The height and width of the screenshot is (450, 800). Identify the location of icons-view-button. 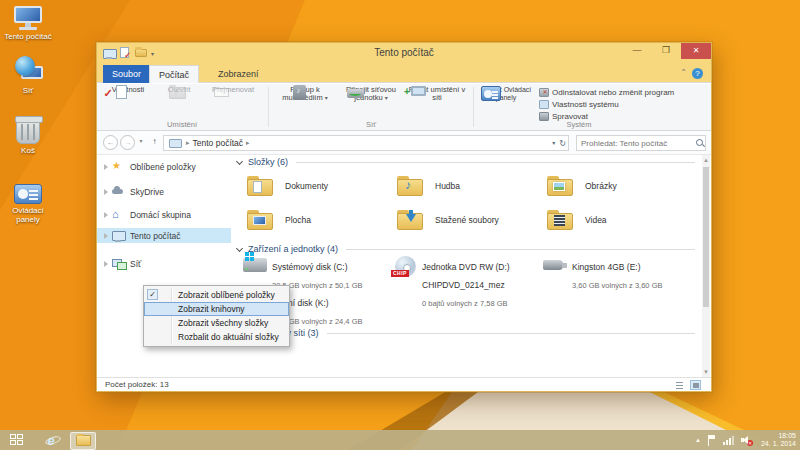
(696, 385).